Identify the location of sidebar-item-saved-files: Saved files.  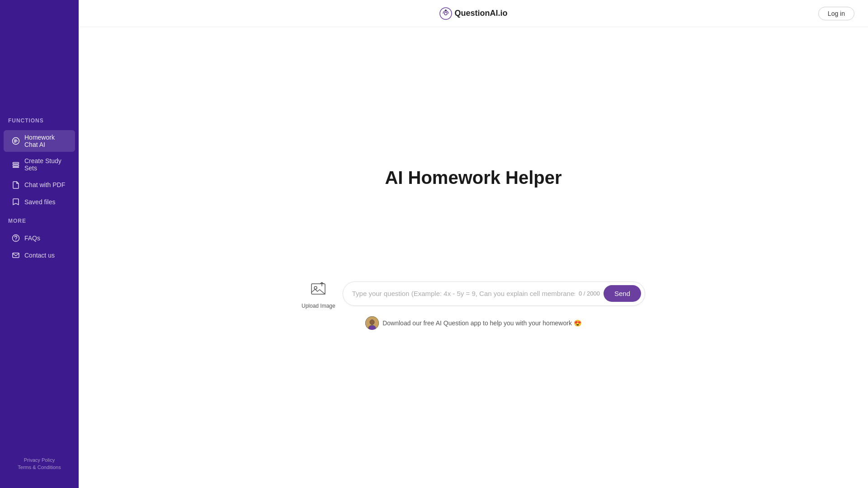
(39, 202).